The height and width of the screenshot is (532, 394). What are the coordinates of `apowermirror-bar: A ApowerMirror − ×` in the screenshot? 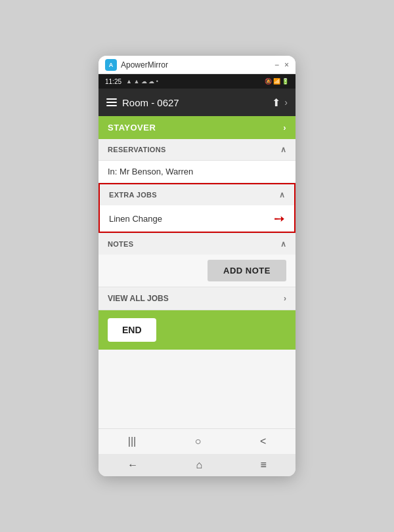 It's located at (197, 65).